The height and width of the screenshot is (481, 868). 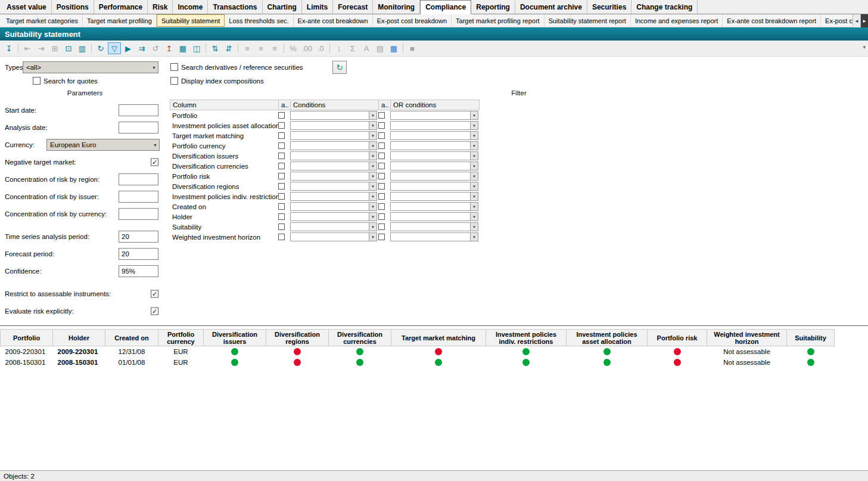 I want to click on menu-tab: Reporting, so click(x=493, y=7).